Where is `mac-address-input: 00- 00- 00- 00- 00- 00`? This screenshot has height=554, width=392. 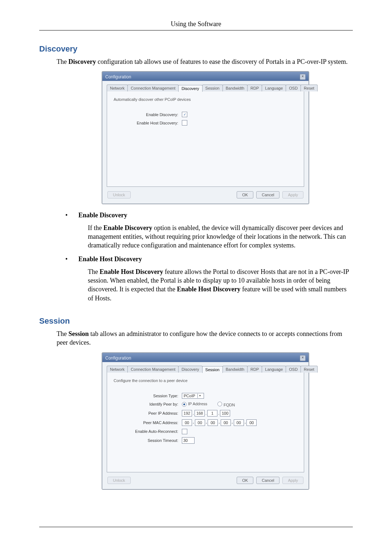 mac-address-input: 00- 00- 00- 00- 00- 00 is located at coordinates (219, 423).